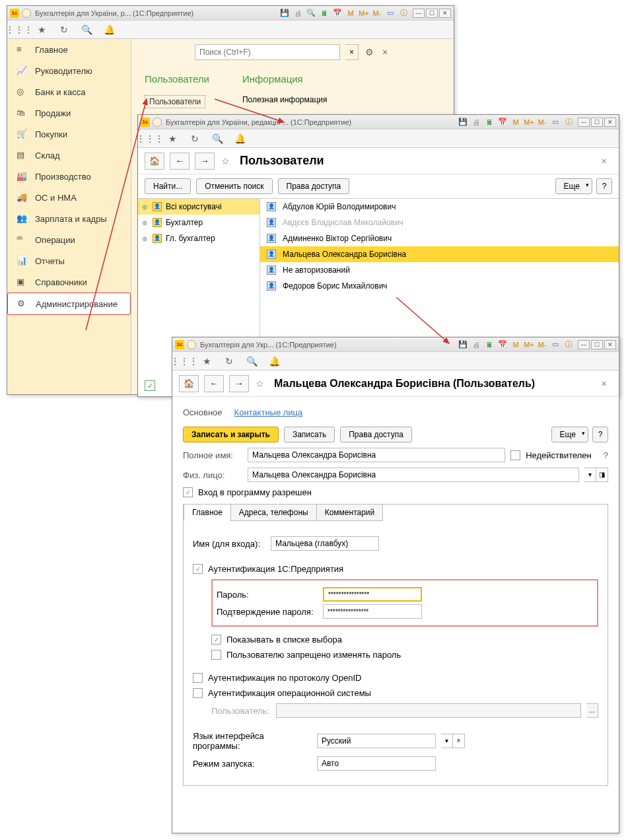 The width and height of the screenshot is (626, 840). Describe the element at coordinates (440, 223) in the screenshot. I see `user-row: 👤Авдєєв Владислав Миколайович` at that location.